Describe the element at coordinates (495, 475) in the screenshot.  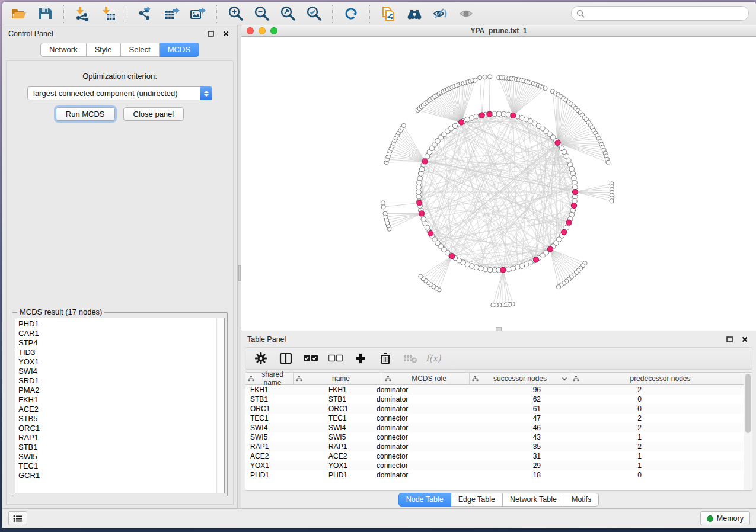
I see `table-row: PHD1 PHD1 dominator 18 0` at that location.